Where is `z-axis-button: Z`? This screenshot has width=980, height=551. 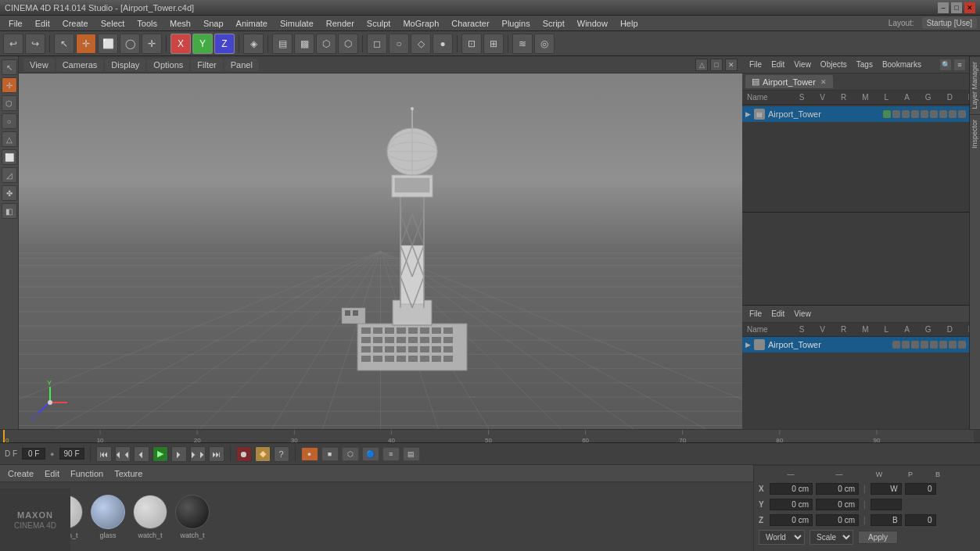 z-axis-button: Z is located at coordinates (224, 44).